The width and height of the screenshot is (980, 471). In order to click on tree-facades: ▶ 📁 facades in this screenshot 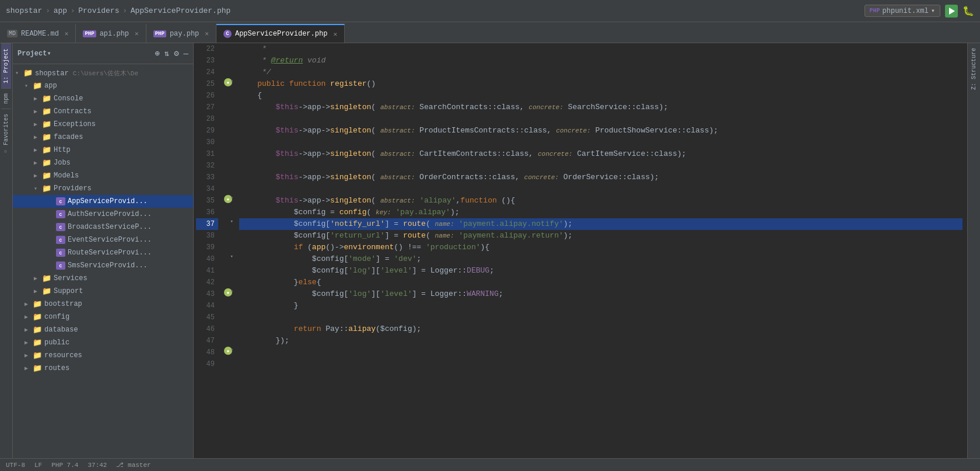, I will do `click(103, 137)`.